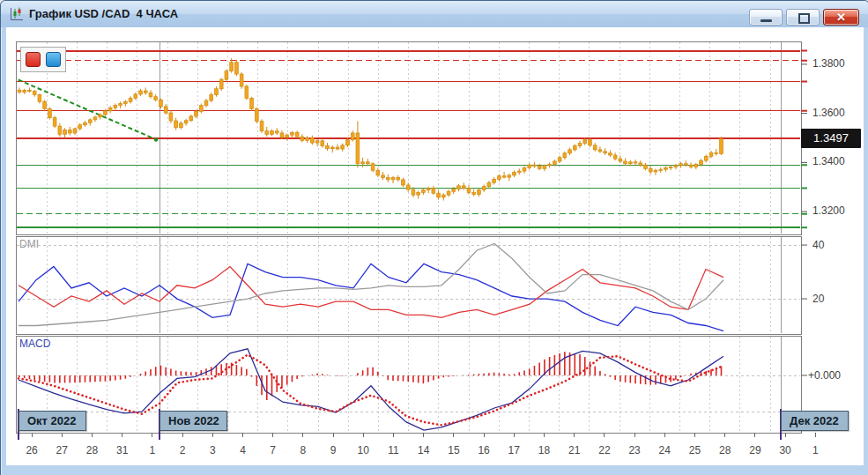 The height and width of the screenshot is (475, 868). What do you see at coordinates (363, 450) in the screenshot?
I see `x-axis-day-label: 10` at bounding box center [363, 450].